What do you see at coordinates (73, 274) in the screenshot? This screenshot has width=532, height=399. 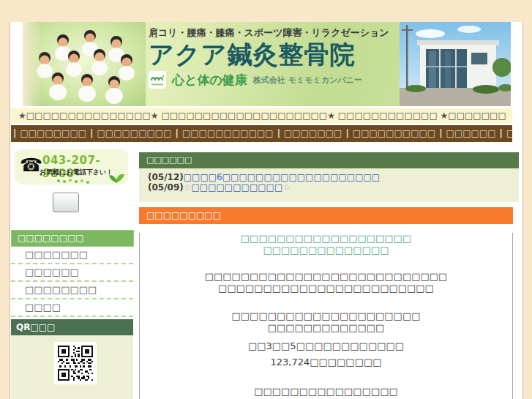 I see `sidebar: ☎ 043-207-9800 お気軽にお電話下さい！ □□□□□□□□ □□□□…` at bounding box center [73, 274].